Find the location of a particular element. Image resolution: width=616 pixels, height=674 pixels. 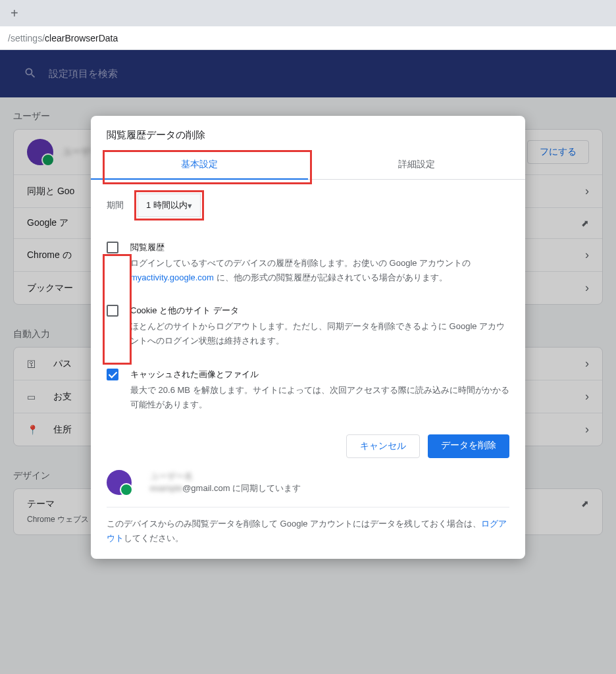

option-cookies: Cookie と他のサイト データ ほとんどのサイトからログアウトします。ただし… is located at coordinates (308, 328).